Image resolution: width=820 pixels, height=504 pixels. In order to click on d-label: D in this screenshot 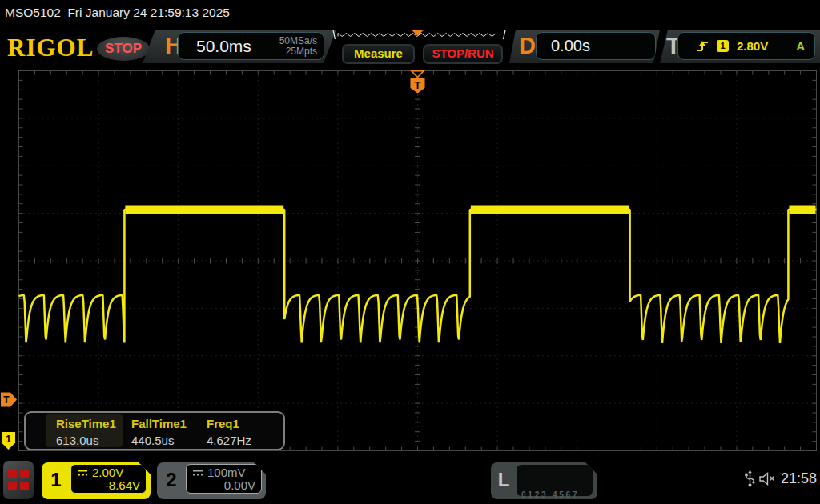, I will do `click(527, 46)`.